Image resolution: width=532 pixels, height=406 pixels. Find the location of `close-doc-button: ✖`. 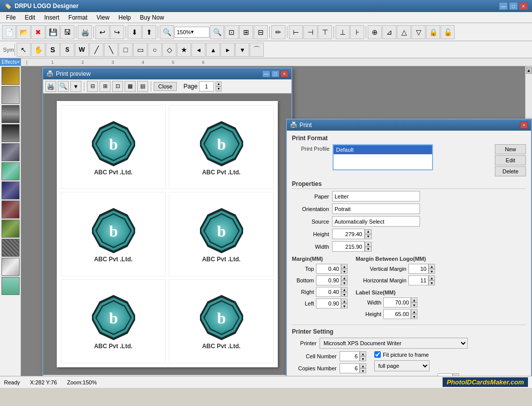

close-doc-button: ✖ is located at coordinates (38, 32).